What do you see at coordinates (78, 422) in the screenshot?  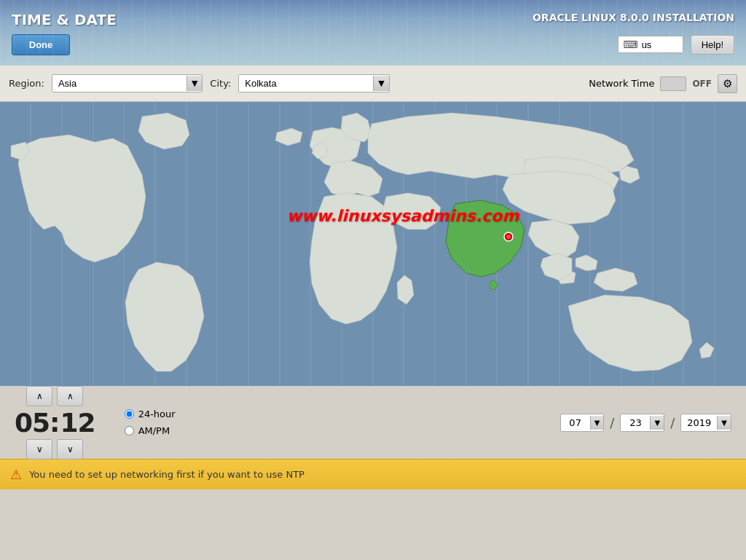 I see `minutes-display: 12` at bounding box center [78, 422].